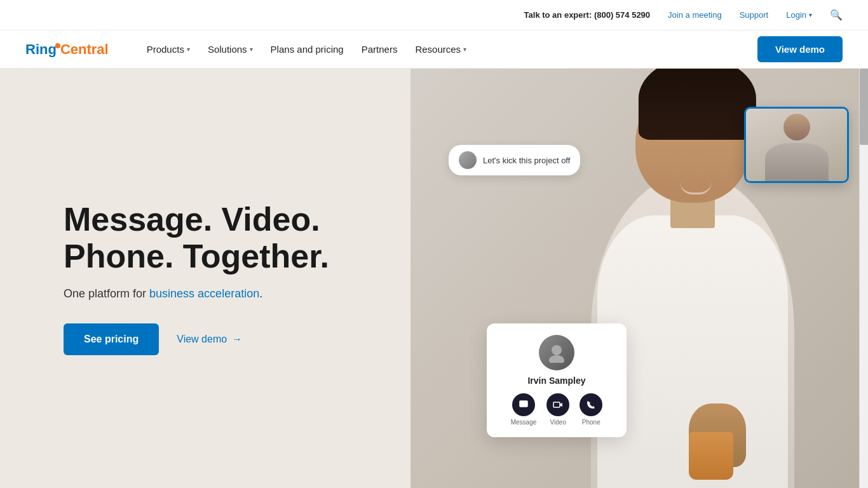 This screenshot has height=488, width=868. Describe the element at coordinates (468, 160) in the screenshot. I see `chat-avatar` at that location.